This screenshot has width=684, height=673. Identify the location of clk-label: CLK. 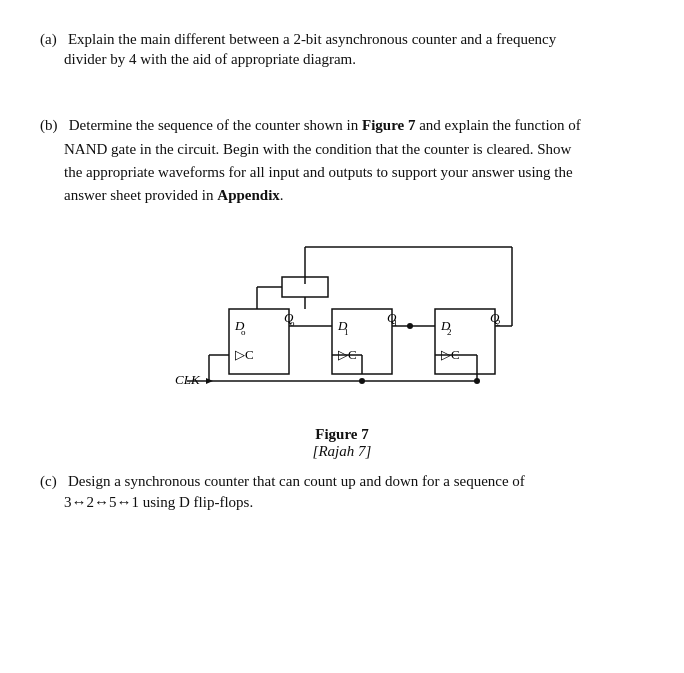
(188, 380).